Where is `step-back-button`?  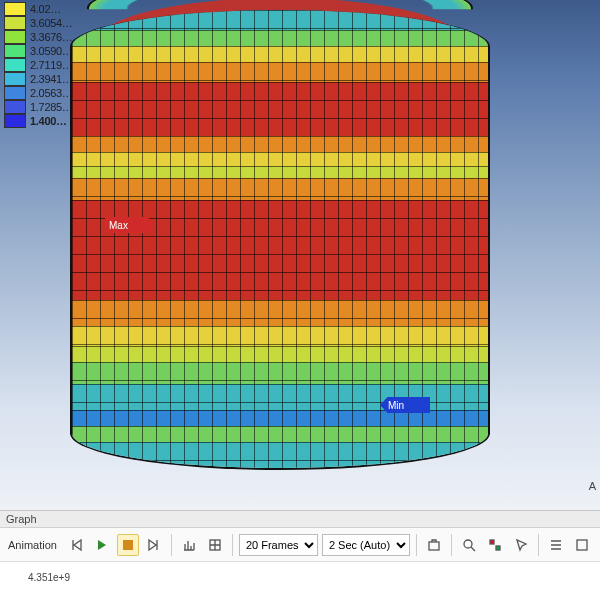
step-back-button is located at coordinates (76, 545).